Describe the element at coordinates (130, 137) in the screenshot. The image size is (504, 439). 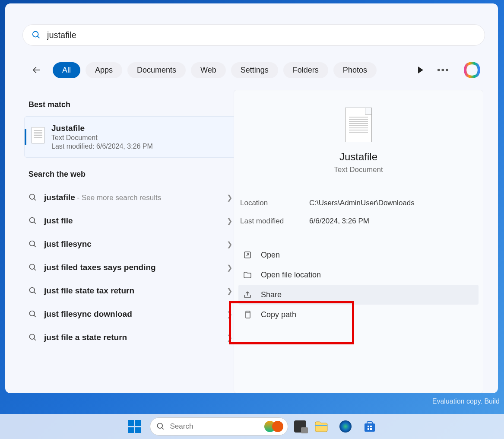
I see `best-match-item: Justafile Text Document Last modified: 6…` at that location.